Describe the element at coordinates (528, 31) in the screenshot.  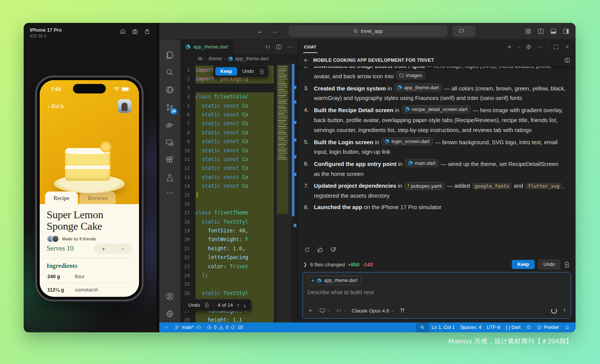
I see `customize-layout-icon` at that location.